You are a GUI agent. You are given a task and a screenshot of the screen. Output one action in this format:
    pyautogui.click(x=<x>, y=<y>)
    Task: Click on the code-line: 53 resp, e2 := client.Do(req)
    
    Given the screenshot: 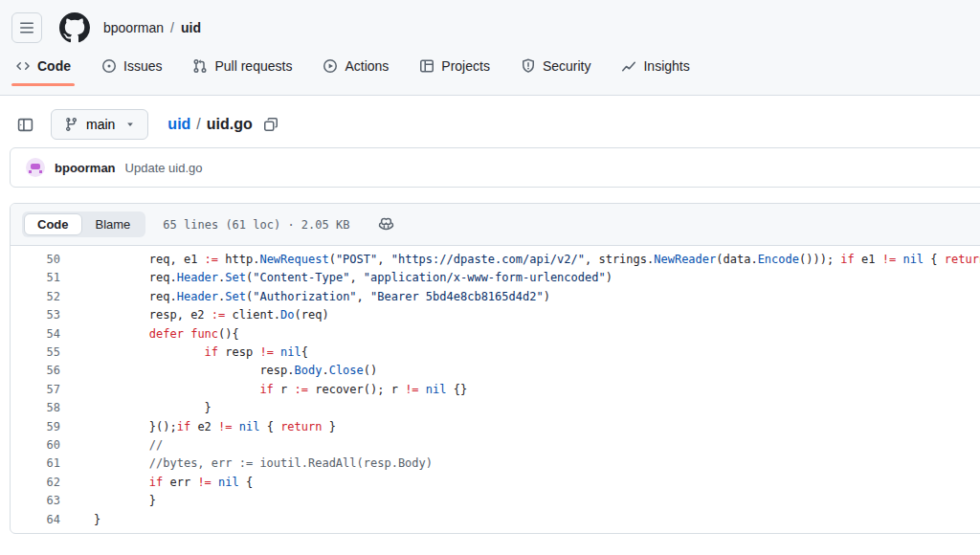 What is the action you would take?
    pyautogui.click(x=496, y=316)
    